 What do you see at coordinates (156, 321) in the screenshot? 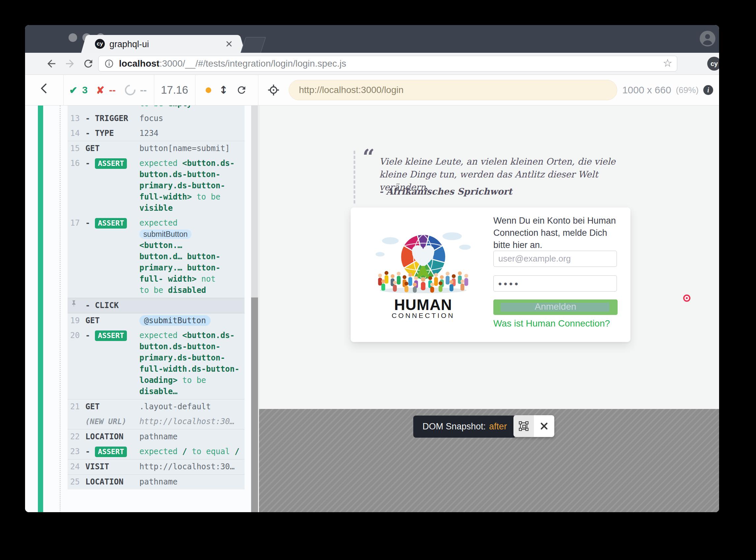
I see `log-row: 19GET@submitButton` at bounding box center [156, 321].